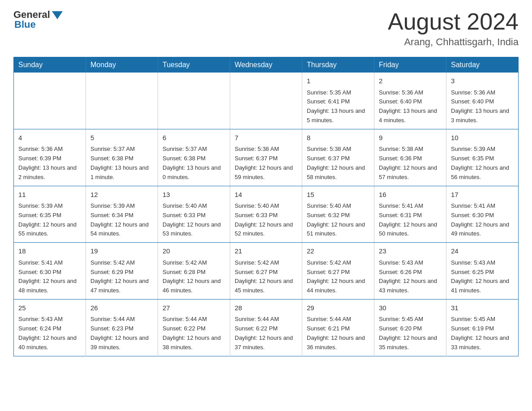  What do you see at coordinates (266, 158) in the screenshot?
I see `calendar-cell: 7Sunrise: 5:38 AM Sunset: 6:37 PM Daylig…` at bounding box center [266, 158].